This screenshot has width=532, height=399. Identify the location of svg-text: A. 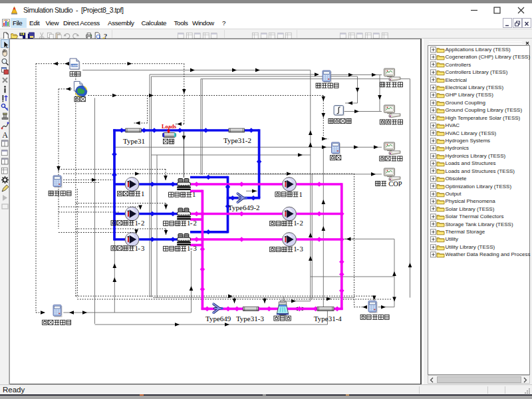
(5, 134).